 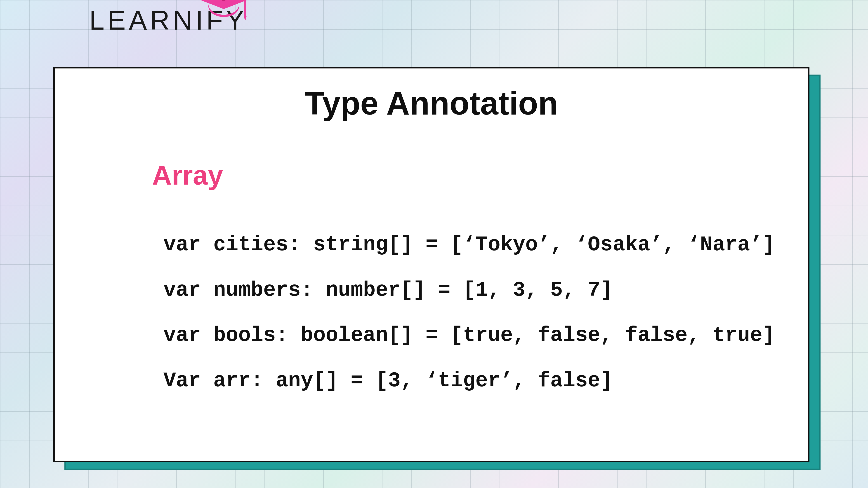 What do you see at coordinates (468, 175) in the screenshot?
I see `slide-subheading: Array` at bounding box center [468, 175].